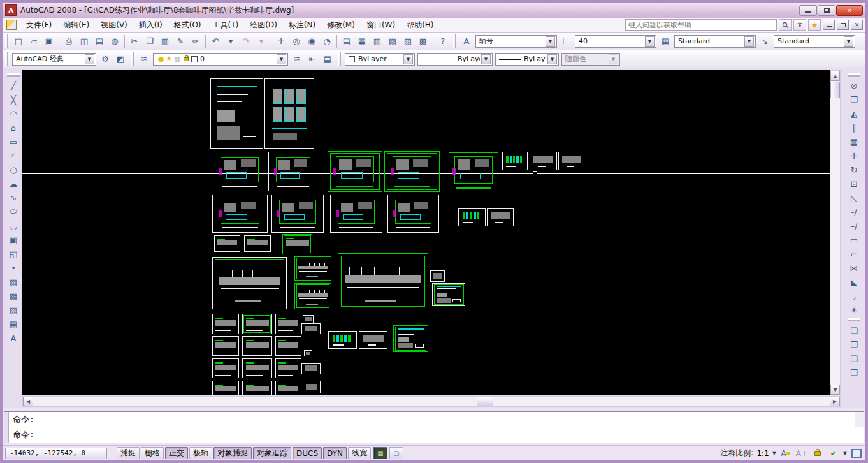 This screenshot has width=868, height=463. I want to click on bring-above-objects-icon: ❑, so click(854, 358).